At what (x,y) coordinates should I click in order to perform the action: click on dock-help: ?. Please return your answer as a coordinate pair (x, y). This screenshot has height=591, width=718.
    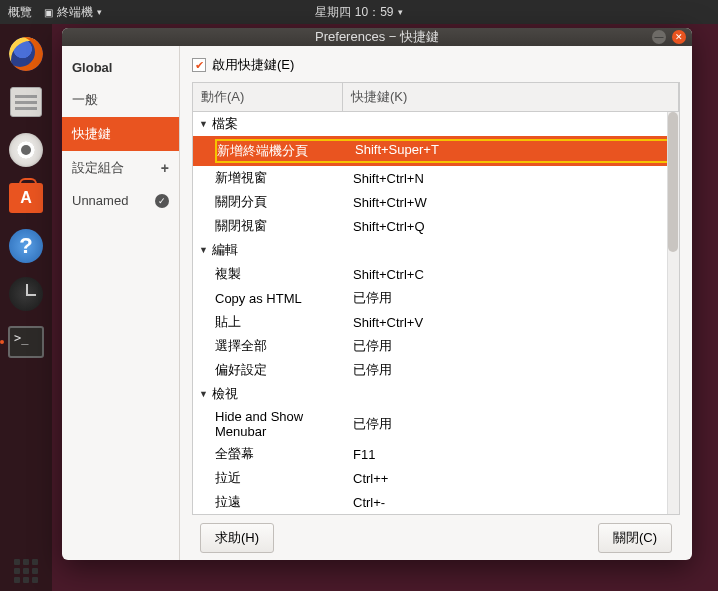
    Looking at the image, I should click on (26, 246).